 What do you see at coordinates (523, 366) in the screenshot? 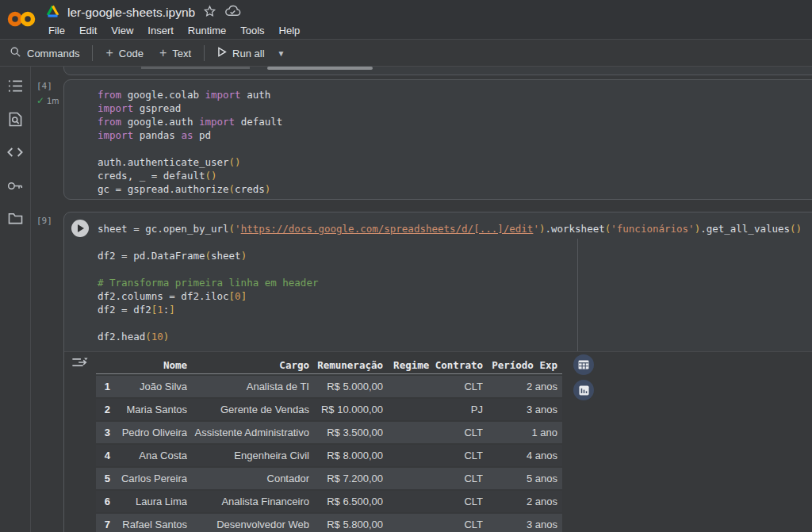
I see `column-header: Período Exp` at bounding box center [523, 366].